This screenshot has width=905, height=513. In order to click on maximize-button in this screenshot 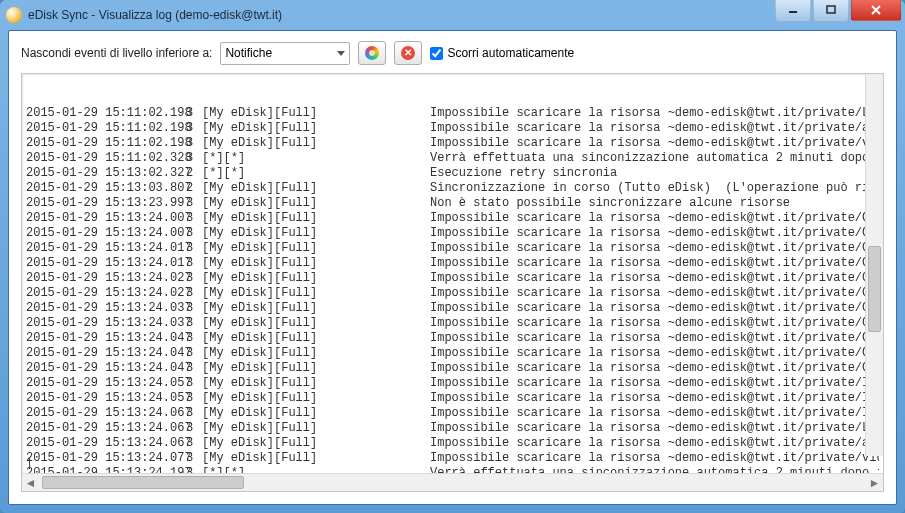, I will do `click(831, 10)`.